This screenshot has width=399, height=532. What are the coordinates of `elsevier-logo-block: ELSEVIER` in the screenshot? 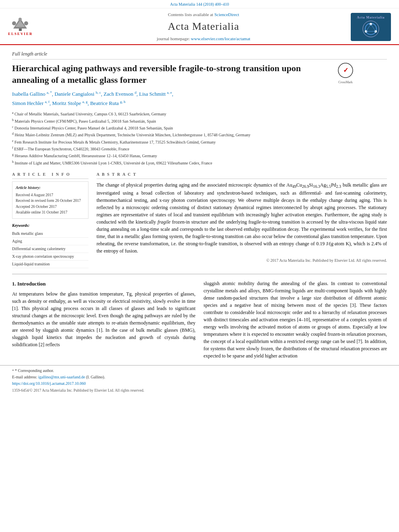 It's located at (32, 27).